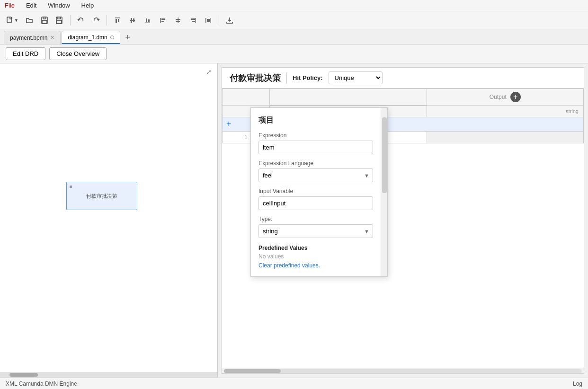  I want to click on dmn-title: 付款审批决策, so click(255, 78).